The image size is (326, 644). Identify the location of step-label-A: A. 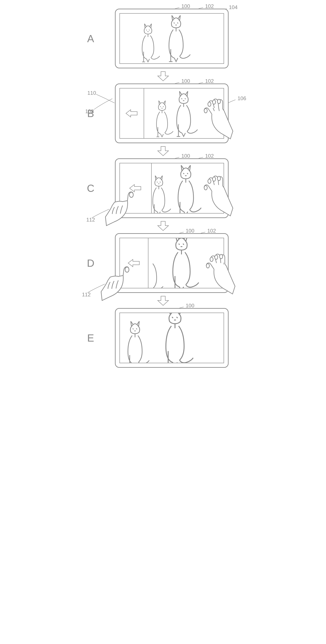
(91, 38).